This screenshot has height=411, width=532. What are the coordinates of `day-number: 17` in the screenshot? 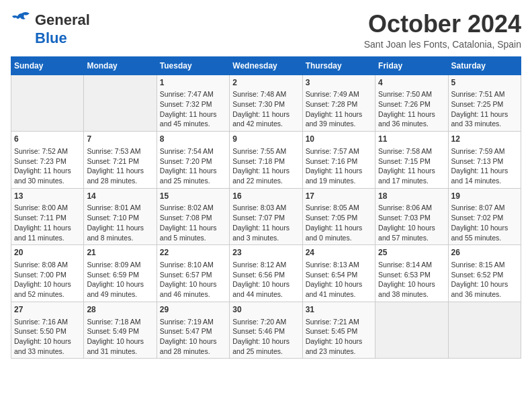 It's located at (339, 196).